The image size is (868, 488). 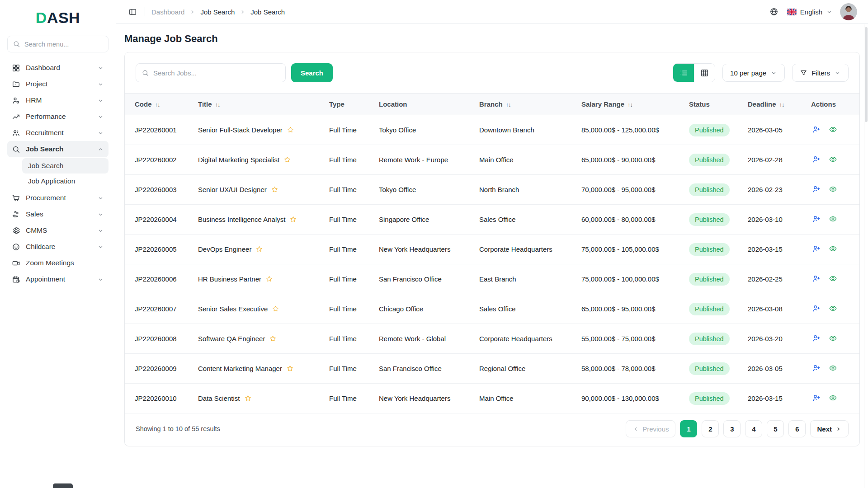 I want to click on view-toggle, so click(x=694, y=73).